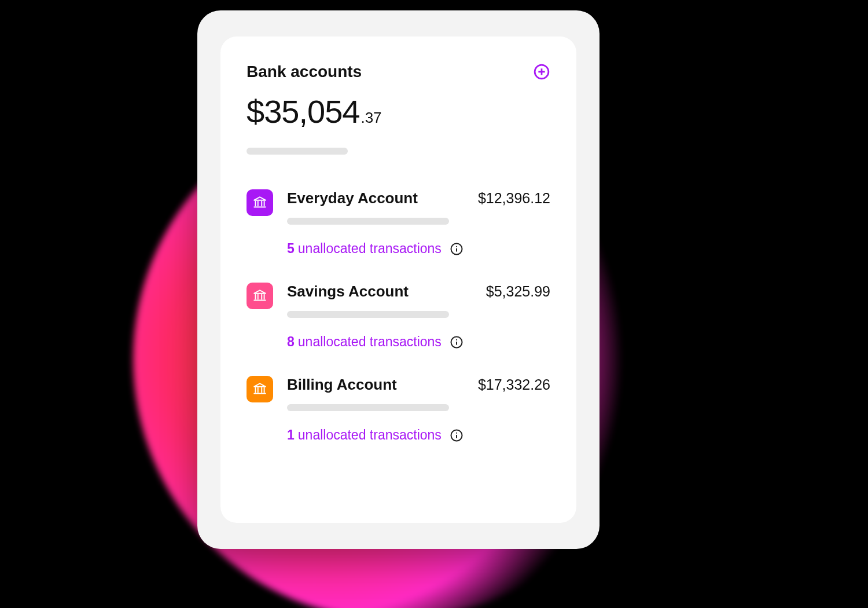 The image size is (868, 608). What do you see at coordinates (304, 72) in the screenshot?
I see `card-title: Bank accounts` at bounding box center [304, 72].